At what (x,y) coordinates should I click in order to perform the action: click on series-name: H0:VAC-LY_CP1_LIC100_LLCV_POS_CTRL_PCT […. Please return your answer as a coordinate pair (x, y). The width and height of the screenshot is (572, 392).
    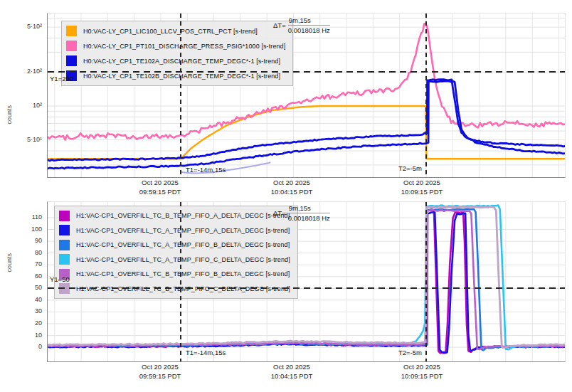
    Looking at the image, I should click on (171, 31).